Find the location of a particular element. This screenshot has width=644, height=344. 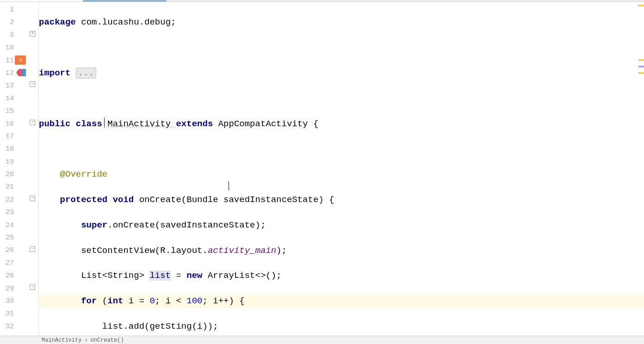

line-number: 19 is located at coordinates (7, 162).